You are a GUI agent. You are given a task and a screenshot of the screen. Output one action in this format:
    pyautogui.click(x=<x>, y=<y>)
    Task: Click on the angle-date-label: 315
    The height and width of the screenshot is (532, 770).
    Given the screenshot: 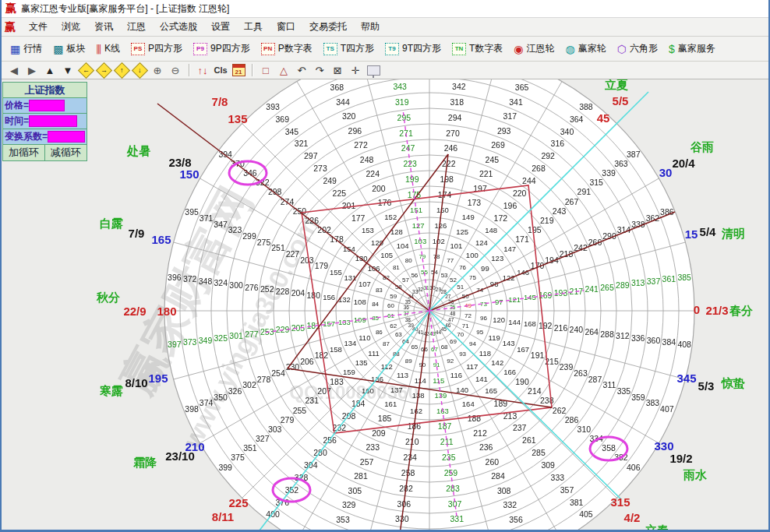 What is the action you would take?
    pyautogui.click(x=620, y=502)
    